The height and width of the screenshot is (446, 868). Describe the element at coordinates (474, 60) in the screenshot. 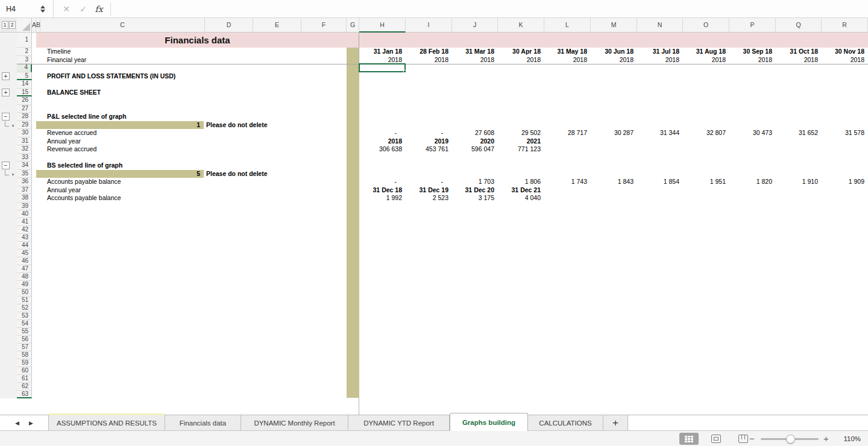

I see `cell-J3: 2018` at that location.